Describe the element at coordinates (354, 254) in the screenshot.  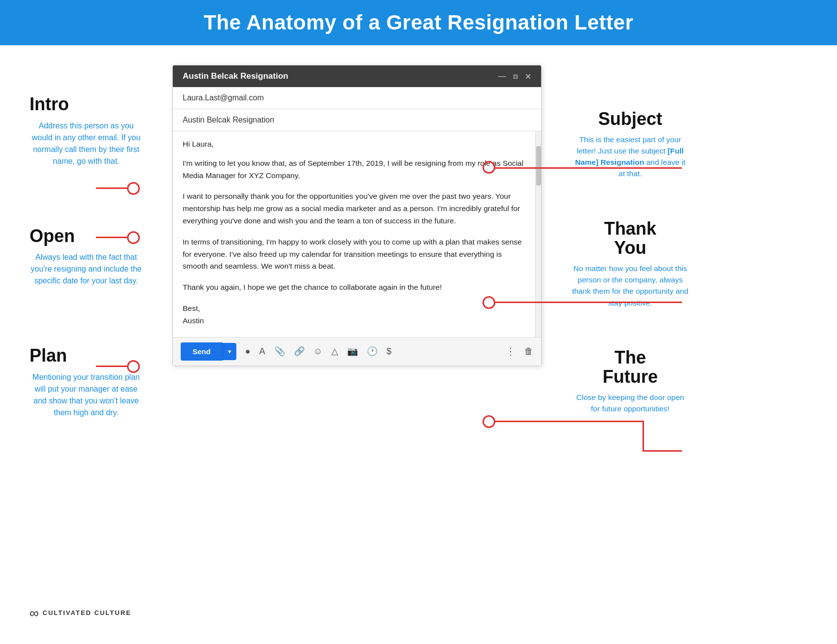
I see `email-para-3: In terms of transitioning, I'm happy to …` at that location.